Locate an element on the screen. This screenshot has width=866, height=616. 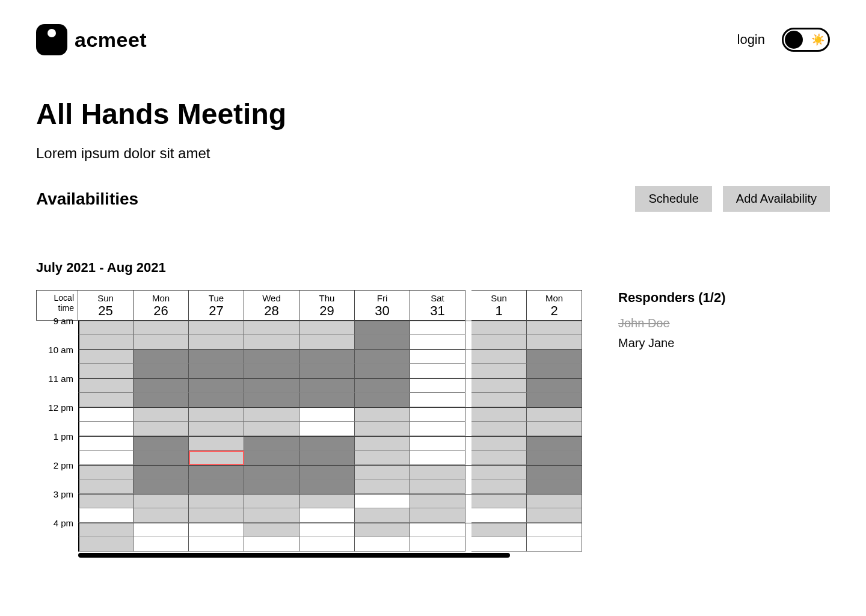
scroll-indicator is located at coordinates (294, 555).